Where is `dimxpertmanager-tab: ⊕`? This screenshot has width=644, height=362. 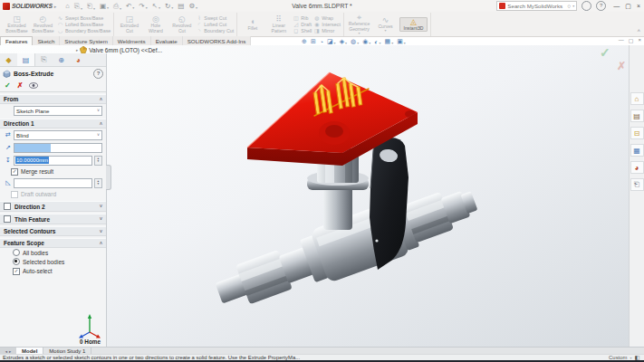
dimxpertmanager-tab: ⊕ is located at coordinates (62, 60).